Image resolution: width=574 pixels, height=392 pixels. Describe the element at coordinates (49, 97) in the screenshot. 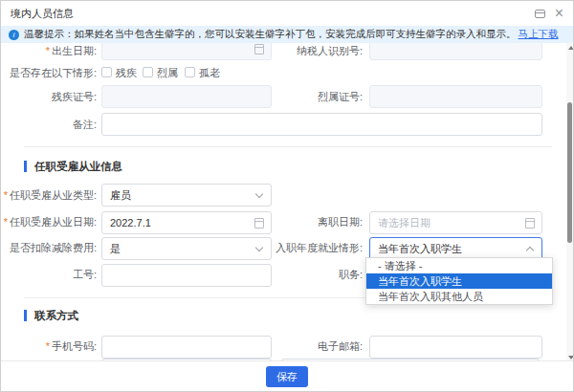

I see `disability-cert-label: 残疾证号:` at that location.